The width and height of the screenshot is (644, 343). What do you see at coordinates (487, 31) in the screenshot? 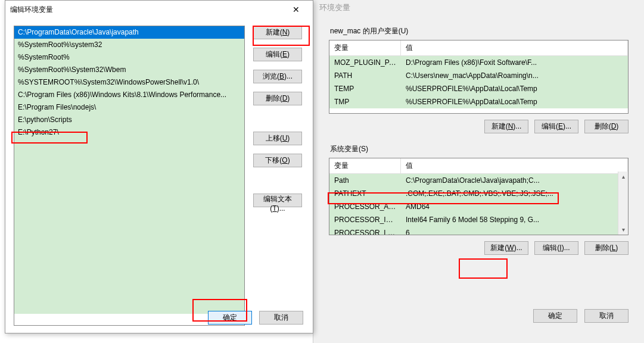
I see `user-vars-label: new_mac 的用户变量(U)` at bounding box center [487, 31].